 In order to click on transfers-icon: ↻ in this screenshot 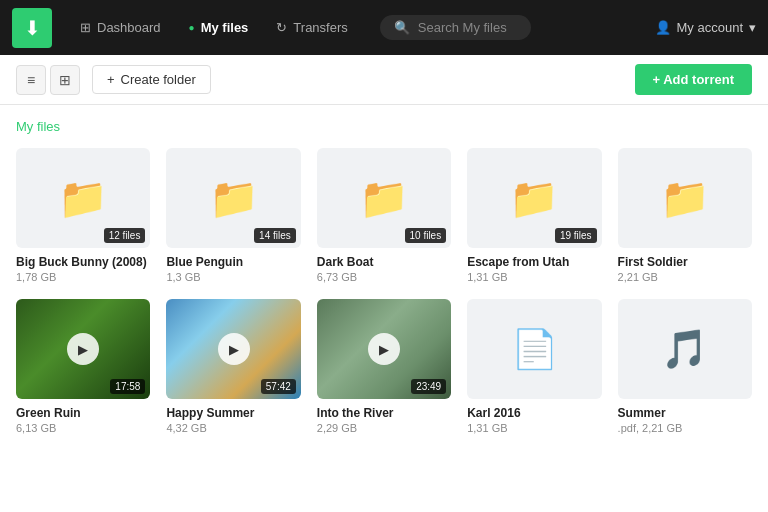, I will do `click(282, 28)`.